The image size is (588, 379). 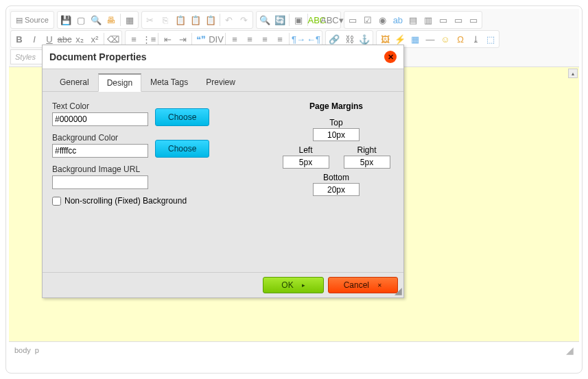 I want to click on margin-left-input, so click(x=306, y=162).